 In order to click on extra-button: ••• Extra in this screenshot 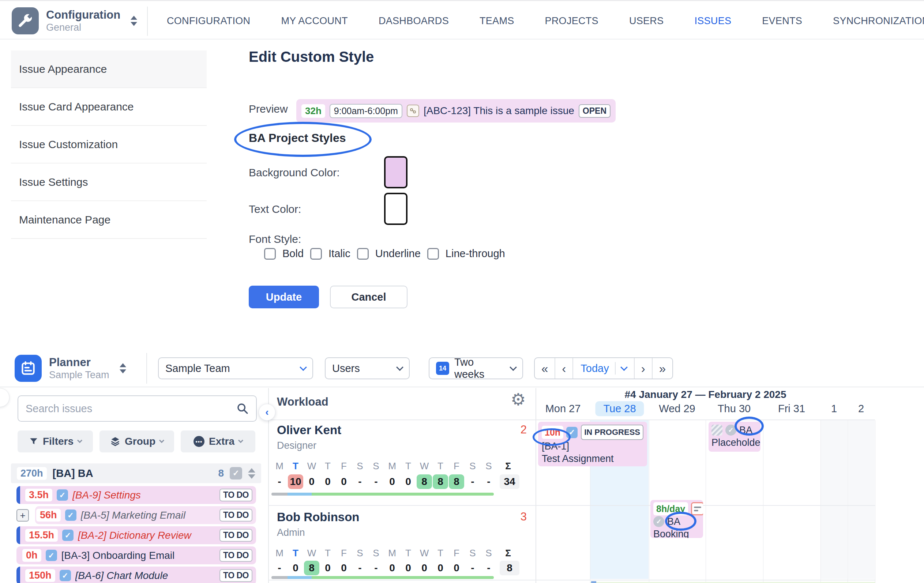, I will do `click(218, 441)`.